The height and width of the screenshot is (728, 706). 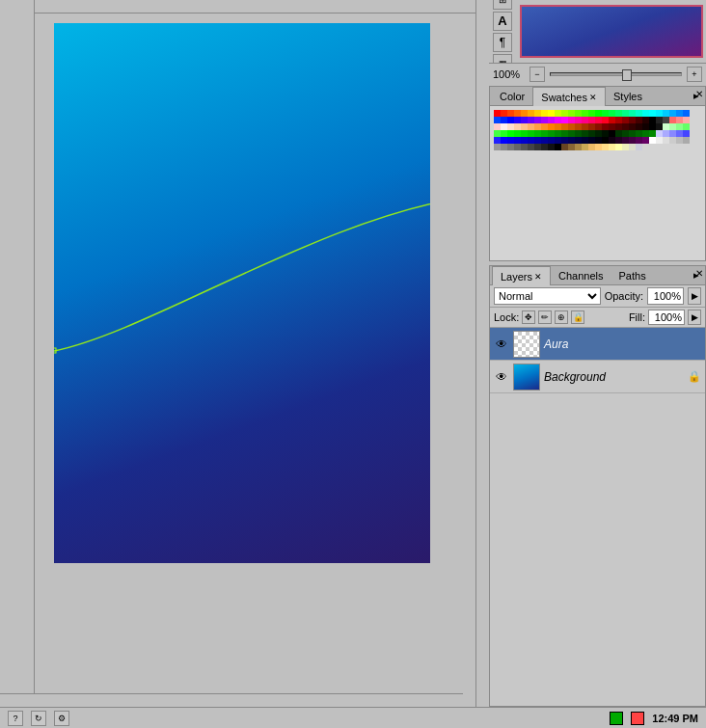 What do you see at coordinates (699, 274) in the screenshot?
I see `layers-panel-close: ✕` at bounding box center [699, 274].